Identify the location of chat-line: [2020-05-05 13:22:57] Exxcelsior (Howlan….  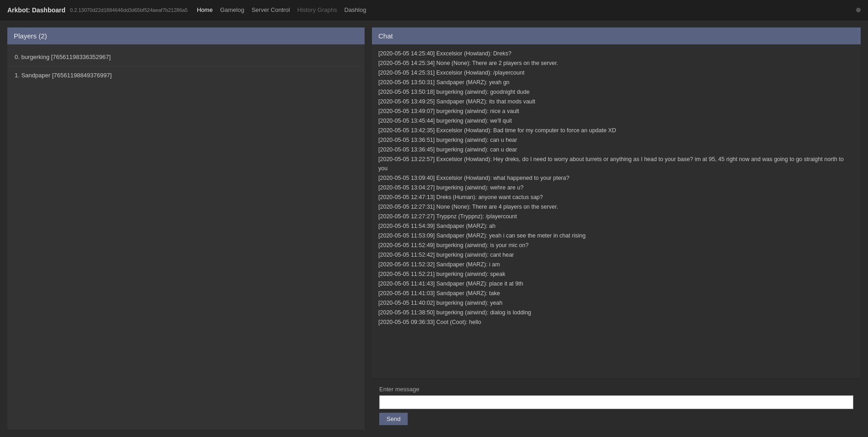
(617, 164).